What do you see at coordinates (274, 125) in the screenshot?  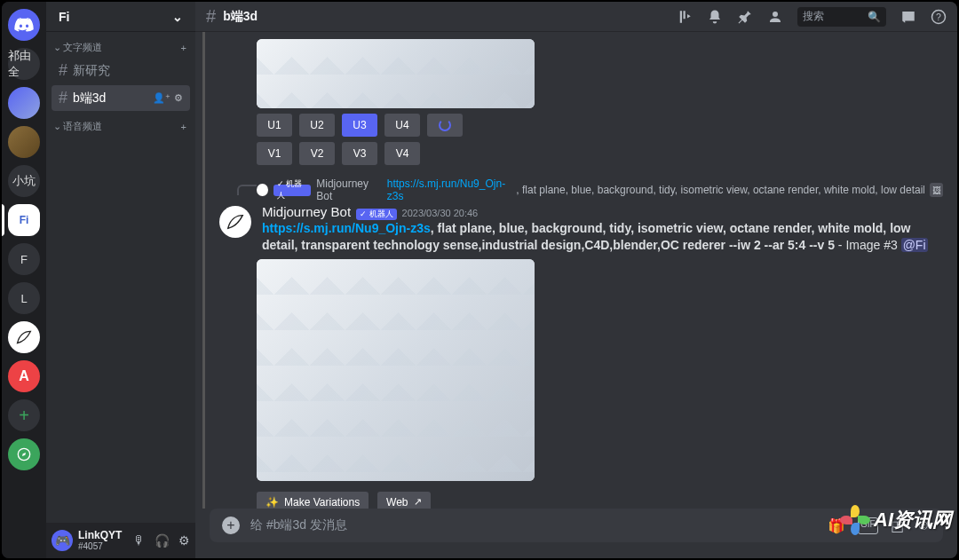 I see `u1-button: U1` at bounding box center [274, 125].